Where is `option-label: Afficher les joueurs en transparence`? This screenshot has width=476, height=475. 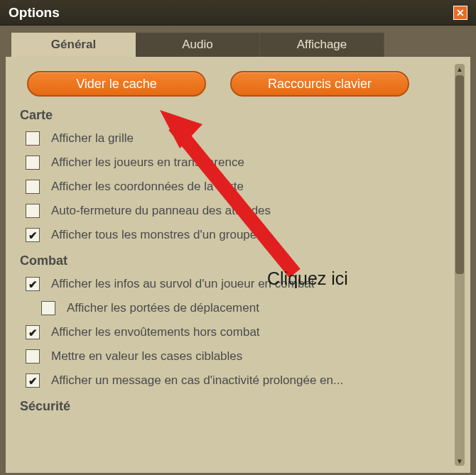 option-label: Afficher les joueurs en transparence is located at coordinates (148, 163).